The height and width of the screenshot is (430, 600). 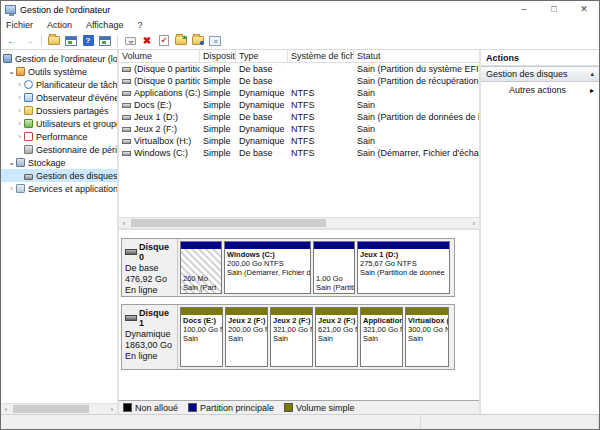 I want to click on toolbar: ← → ? ✖ ✔ ▲ ≡, so click(x=300, y=41).